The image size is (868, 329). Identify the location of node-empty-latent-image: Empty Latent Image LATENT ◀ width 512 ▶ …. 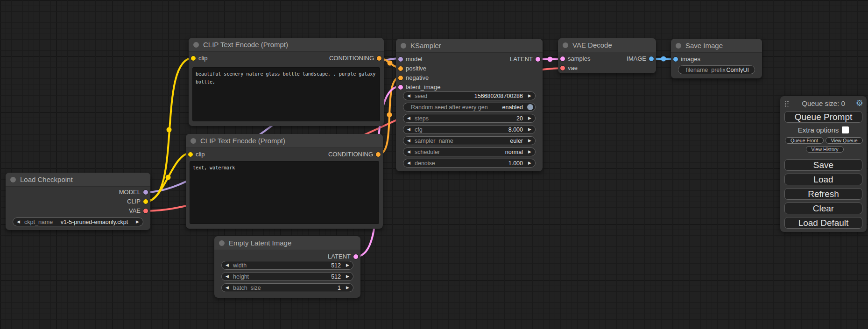
(288, 267).